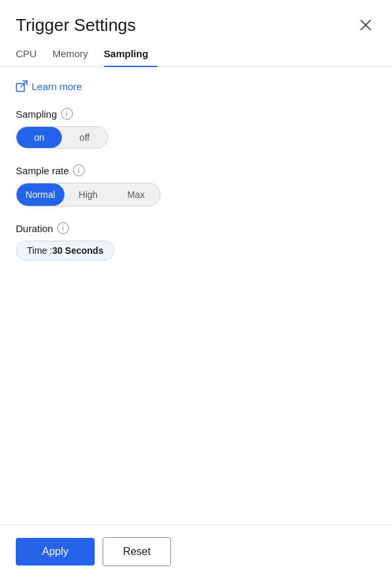 The image size is (392, 578). What do you see at coordinates (76, 25) in the screenshot?
I see `dialog-title: Trigger Settings` at bounding box center [76, 25].